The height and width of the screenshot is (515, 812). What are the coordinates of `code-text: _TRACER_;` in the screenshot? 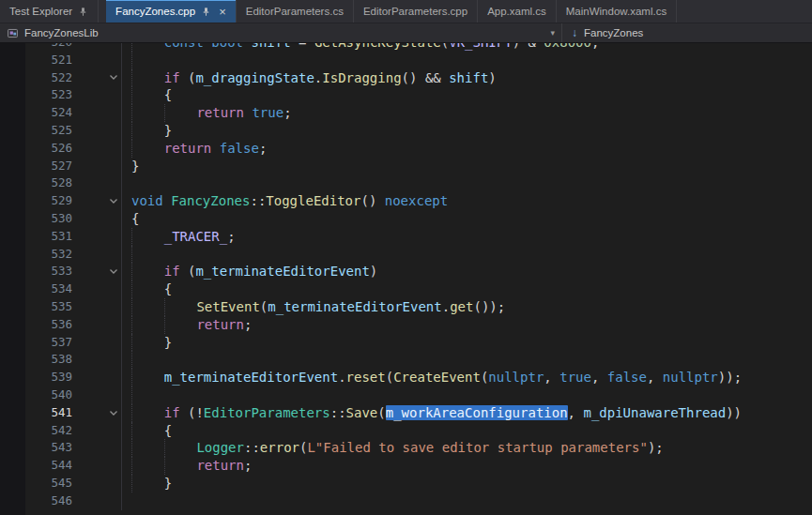 It's located at (467, 236).